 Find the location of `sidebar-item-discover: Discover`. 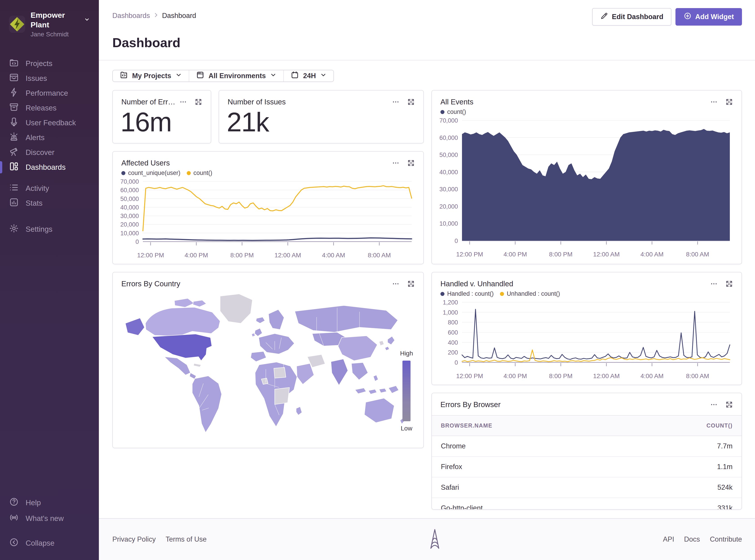

sidebar-item-discover: Discover is located at coordinates (50, 153).